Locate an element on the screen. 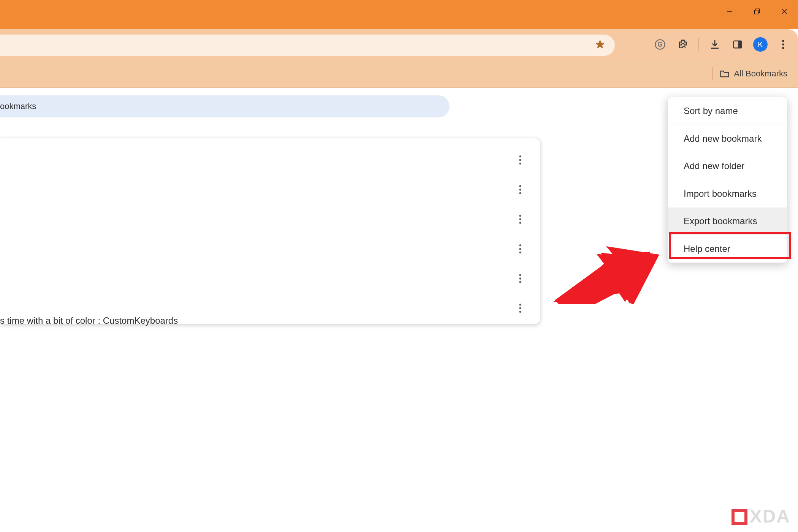 The width and height of the screenshot is (798, 532). list-item: s time with a bit of color : CustomKeybo… is located at coordinates (270, 309).